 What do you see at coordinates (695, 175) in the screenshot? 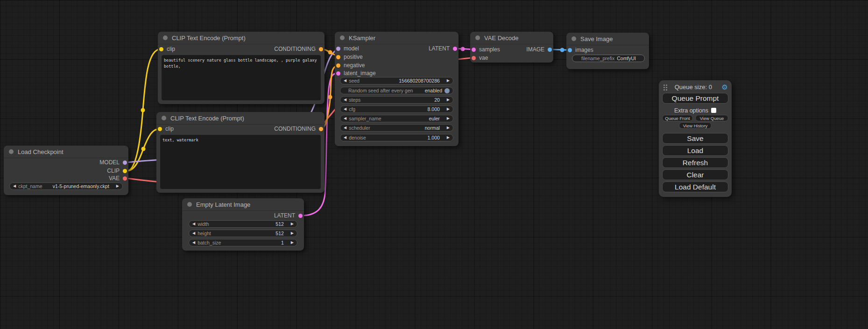
I see `clear-button: Clear` at bounding box center [695, 175].